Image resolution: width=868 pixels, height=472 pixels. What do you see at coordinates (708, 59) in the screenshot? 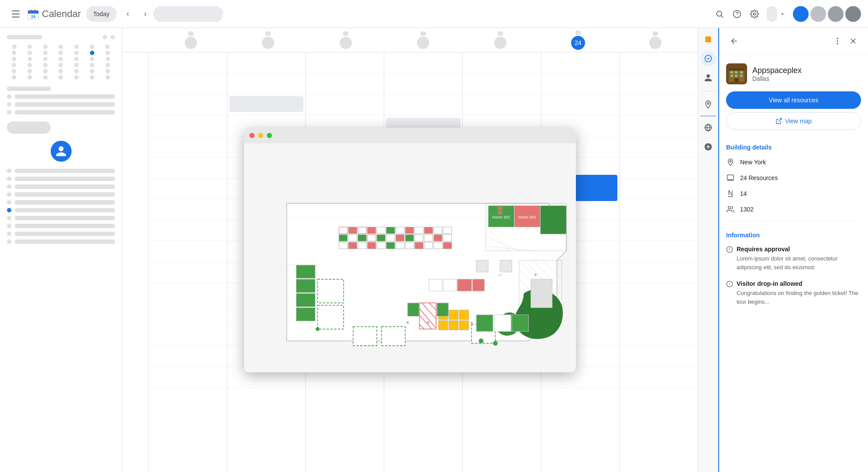
I see `check-circle-icon` at bounding box center [708, 59].